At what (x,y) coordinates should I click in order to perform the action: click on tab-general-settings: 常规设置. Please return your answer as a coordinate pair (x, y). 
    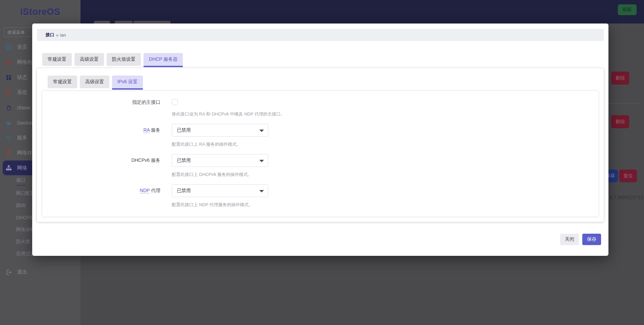
    Looking at the image, I should click on (57, 59).